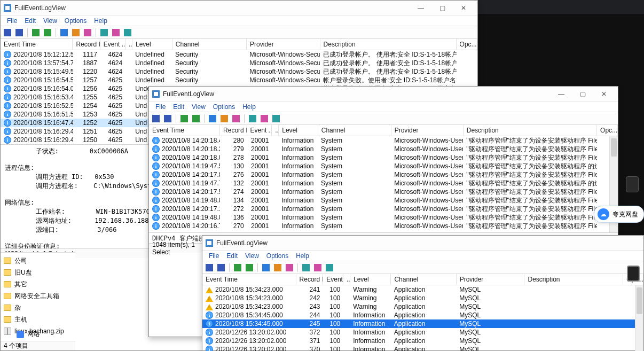  Describe the element at coordinates (239, 54) in the screenshot. I see `table-row: 2020/10/8 15:12:12.5..11174624UndefinedS…` at that location.